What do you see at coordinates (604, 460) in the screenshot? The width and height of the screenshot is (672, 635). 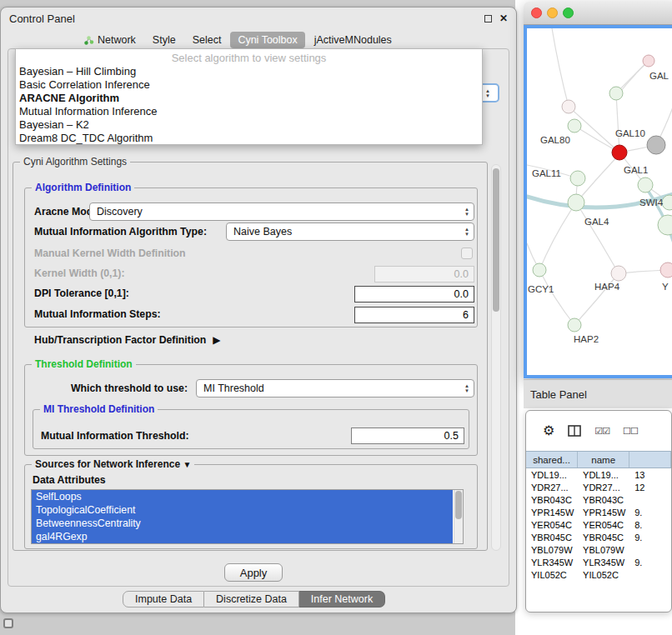 I see `column-header: name` at bounding box center [604, 460].